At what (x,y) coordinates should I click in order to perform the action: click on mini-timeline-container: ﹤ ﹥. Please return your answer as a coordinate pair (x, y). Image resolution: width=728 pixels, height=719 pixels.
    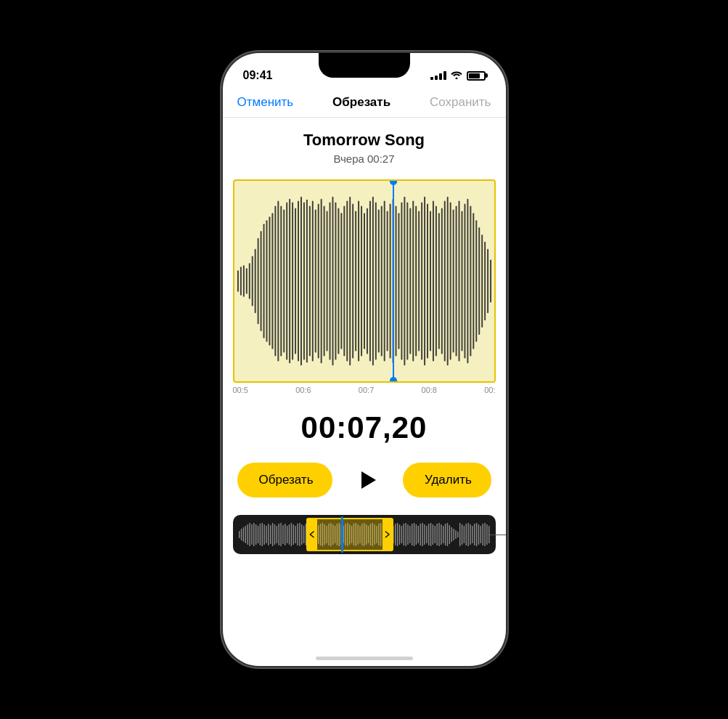
    Looking at the image, I should click on (364, 535).